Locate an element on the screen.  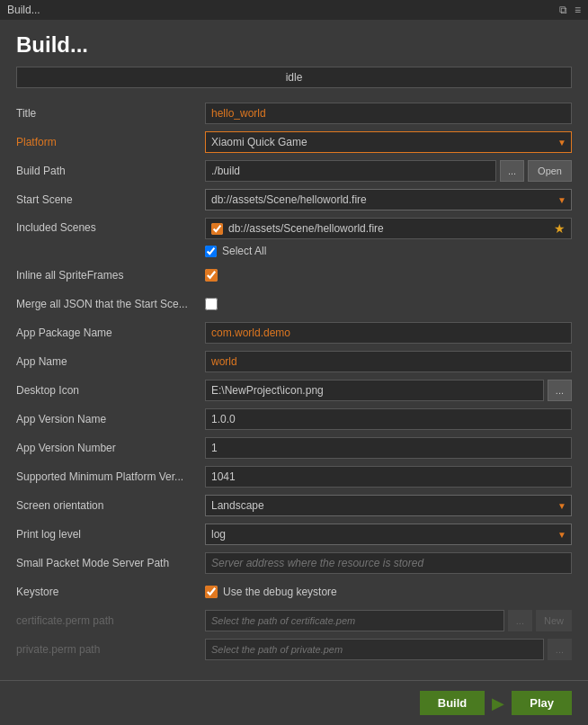
app-version-number-row: App Version Number is located at coordinates (294, 448).